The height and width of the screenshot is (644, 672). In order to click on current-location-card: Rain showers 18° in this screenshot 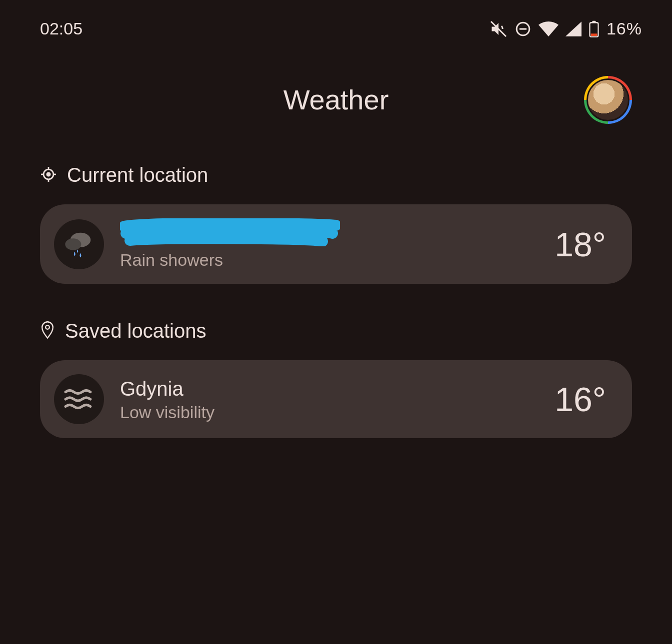, I will do `click(336, 244)`.